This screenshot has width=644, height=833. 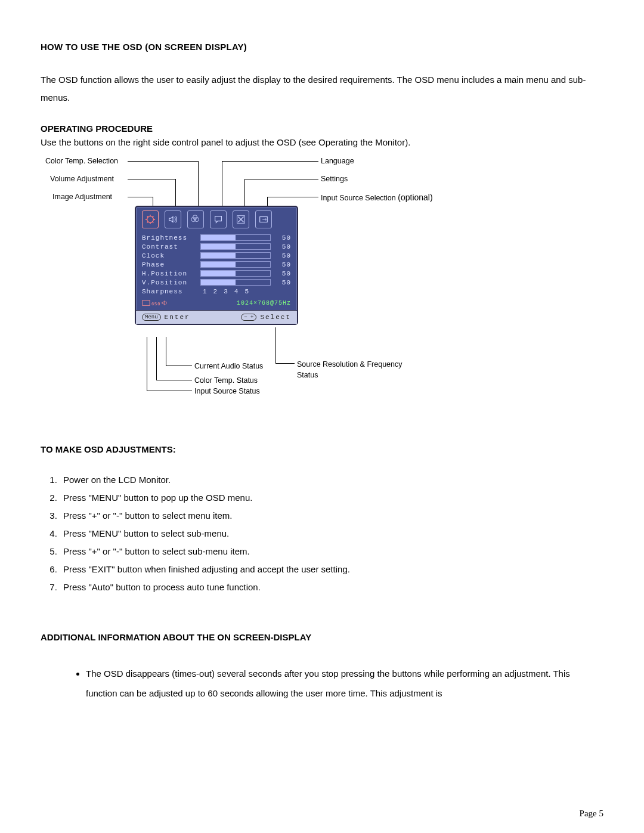 What do you see at coordinates (171, 283) in the screenshot?
I see `row-name: V.Position` at bounding box center [171, 283].